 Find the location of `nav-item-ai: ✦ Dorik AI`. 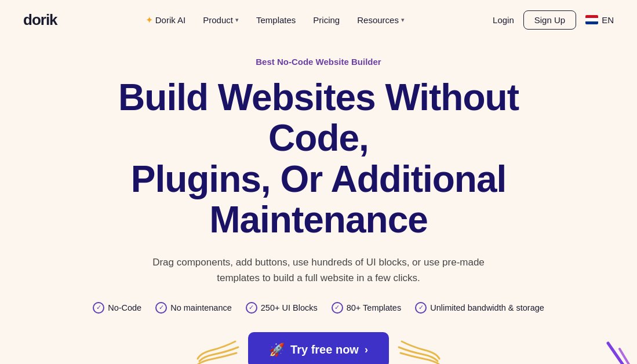

nav-item-ai: ✦ Dorik AI is located at coordinates (166, 20).